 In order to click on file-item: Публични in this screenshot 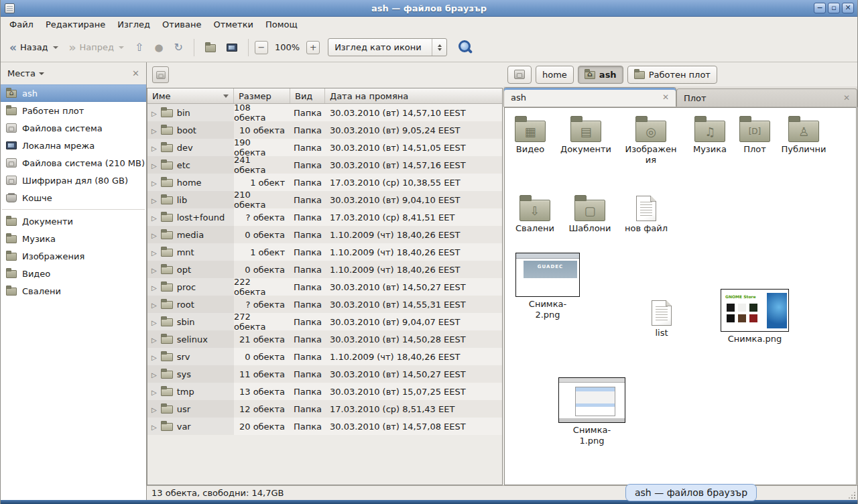, I will do `click(804, 135)`.